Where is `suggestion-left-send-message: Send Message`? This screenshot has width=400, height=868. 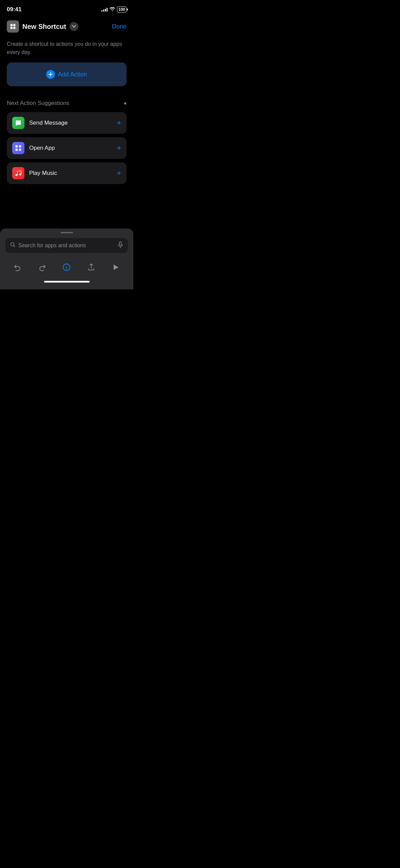 suggestion-left-send-message: Send Message is located at coordinates (40, 123).